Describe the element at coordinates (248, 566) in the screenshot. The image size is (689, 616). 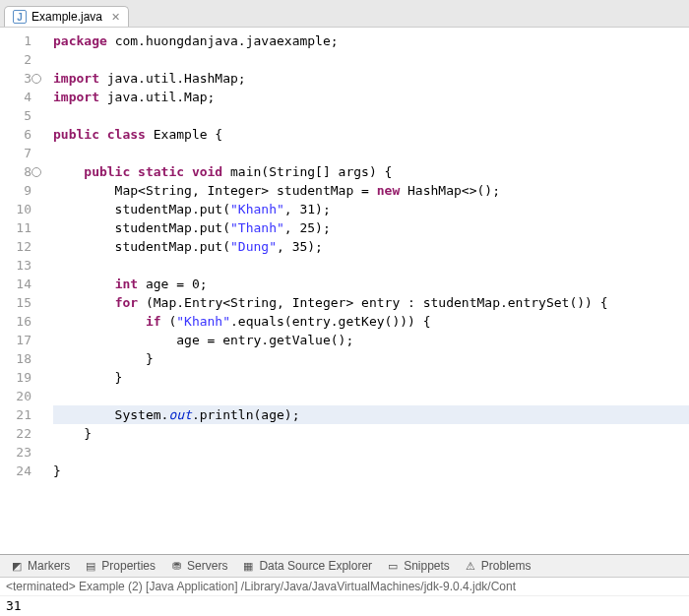
I see `data-source-explorer-icon: ▦` at that location.